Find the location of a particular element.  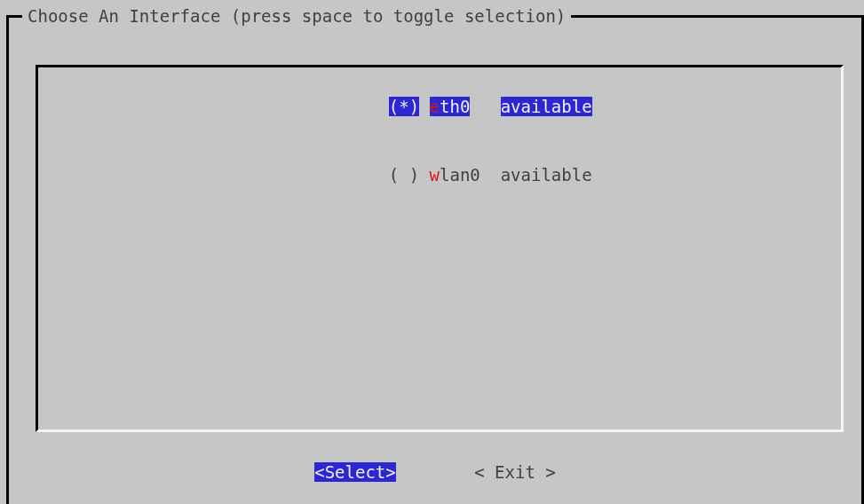

iface-first-letter: e is located at coordinates (435, 106).